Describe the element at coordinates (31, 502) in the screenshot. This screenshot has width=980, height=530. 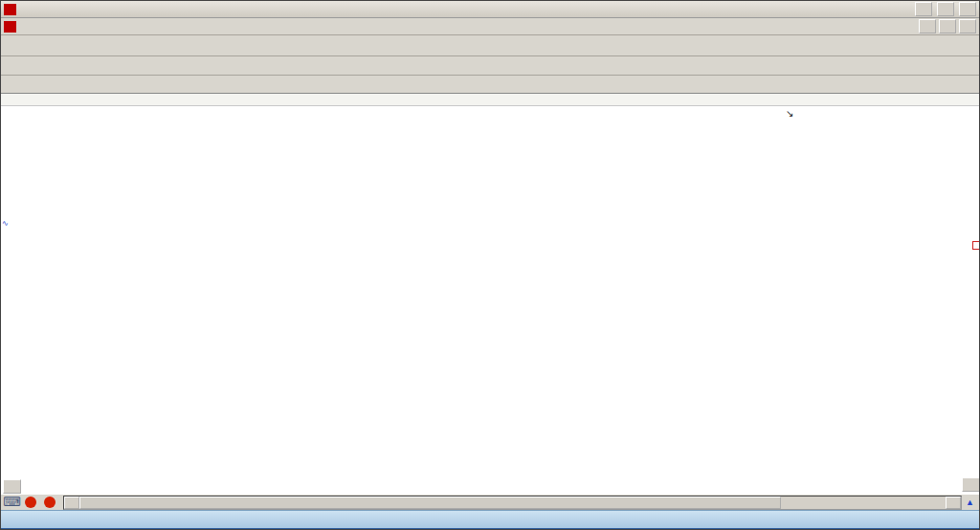
I see `shanghai-index-icon` at that location.